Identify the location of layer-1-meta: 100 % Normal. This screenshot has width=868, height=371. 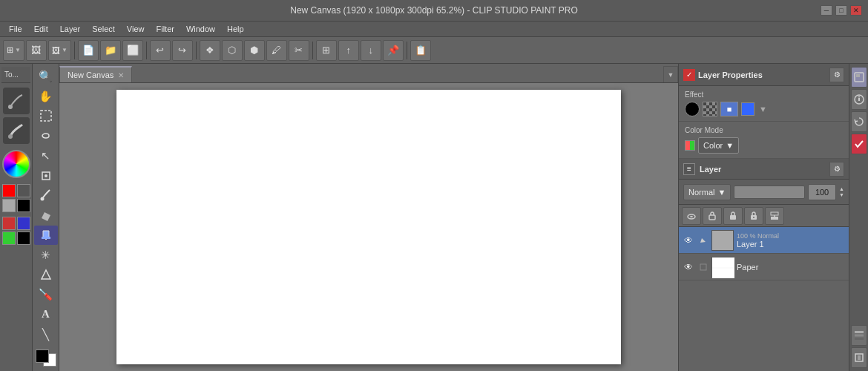
(791, 236).